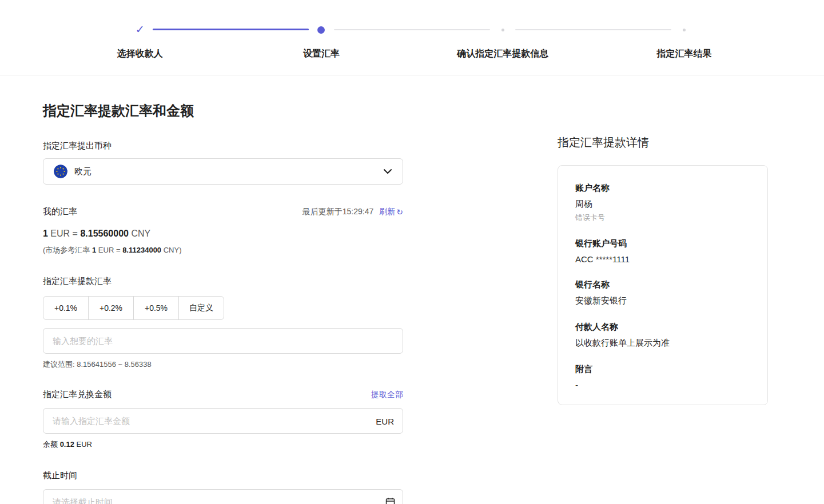 This screenshot has width=824, height=504. I want to click on rate-custom-button: 自定义, so click(201, 308).